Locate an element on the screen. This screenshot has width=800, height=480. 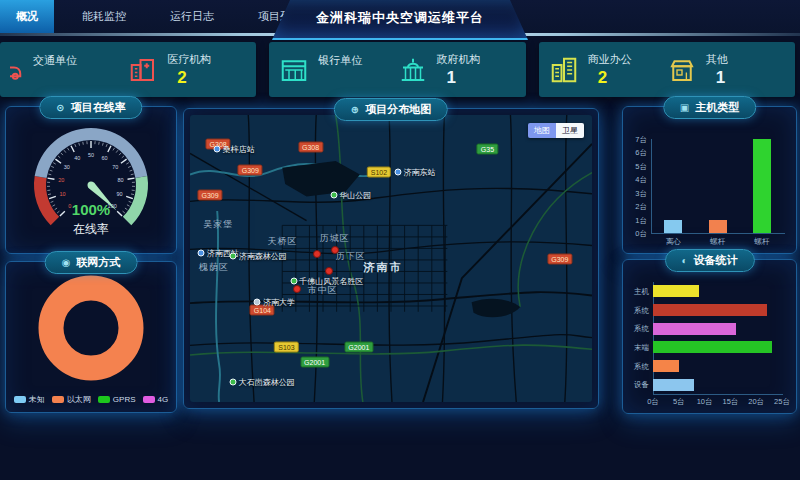
axis-category: 螺杆 is located at coordinates (718, 242).